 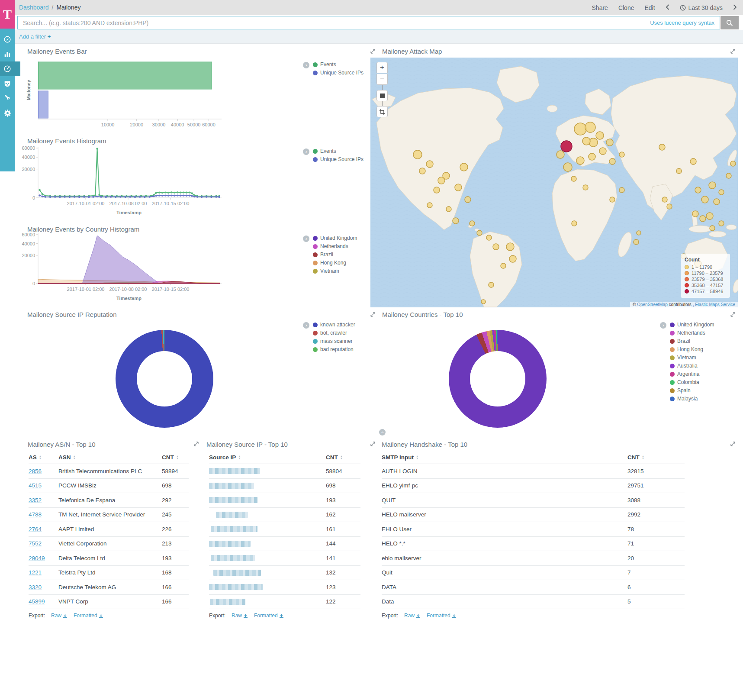 I want to click on openstreetmap-link: OpenStreetMap, so click(x=653, y=305).